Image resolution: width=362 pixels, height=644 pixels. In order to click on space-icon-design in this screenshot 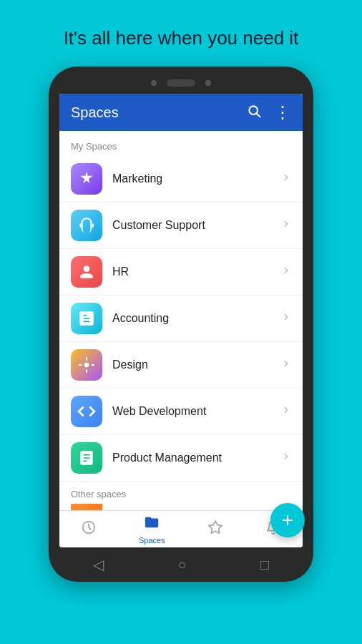, I will do `click(87, 365)`.